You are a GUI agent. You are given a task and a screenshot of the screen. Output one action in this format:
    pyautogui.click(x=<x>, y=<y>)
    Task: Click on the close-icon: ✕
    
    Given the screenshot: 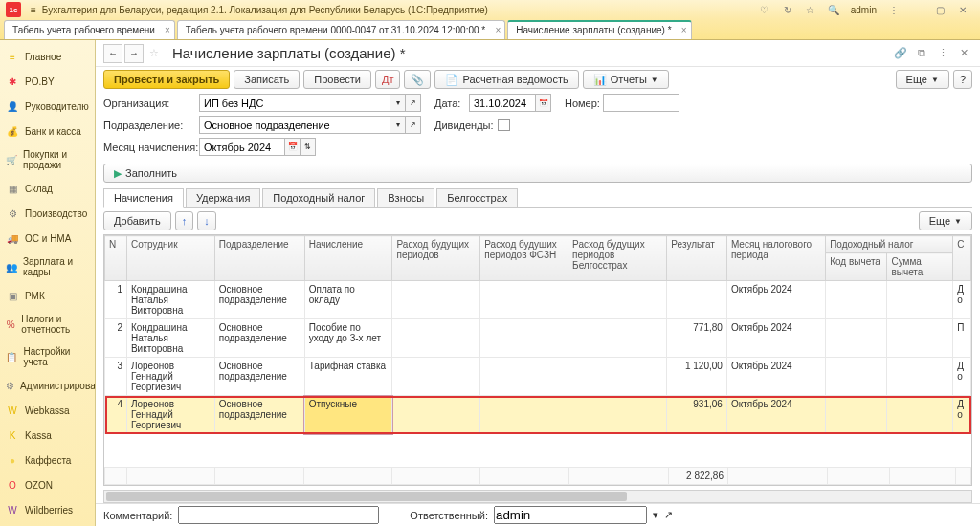 What is the action you would take?
    pyautogui.click(x=963, y=10)
    